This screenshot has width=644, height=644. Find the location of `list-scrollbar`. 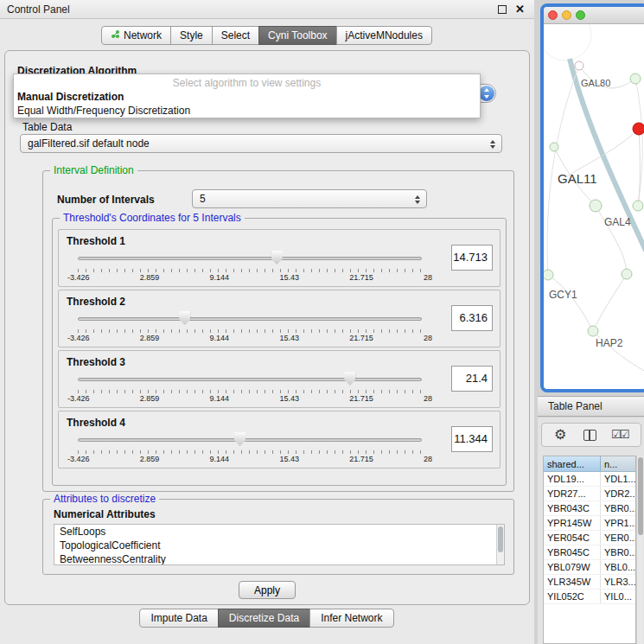

list-scrollbar is located at coordinates (500, 545).